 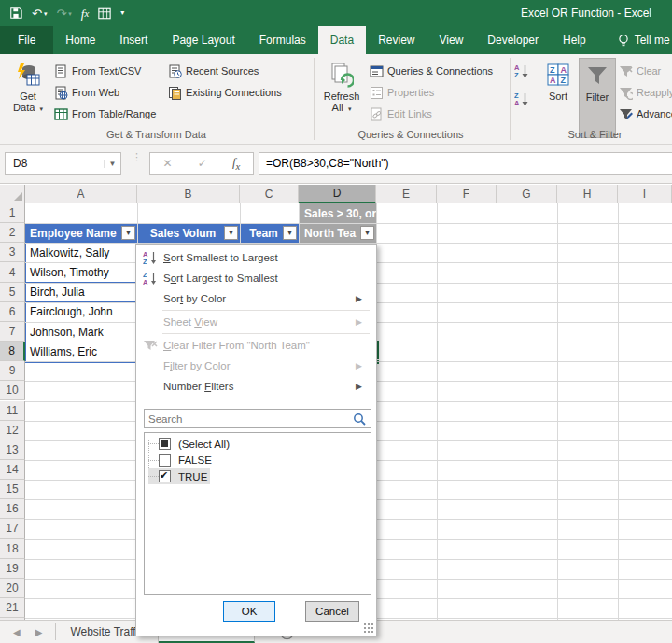 I want to click on get-data-button: Get Data ▾, so click(x=28, y=98).